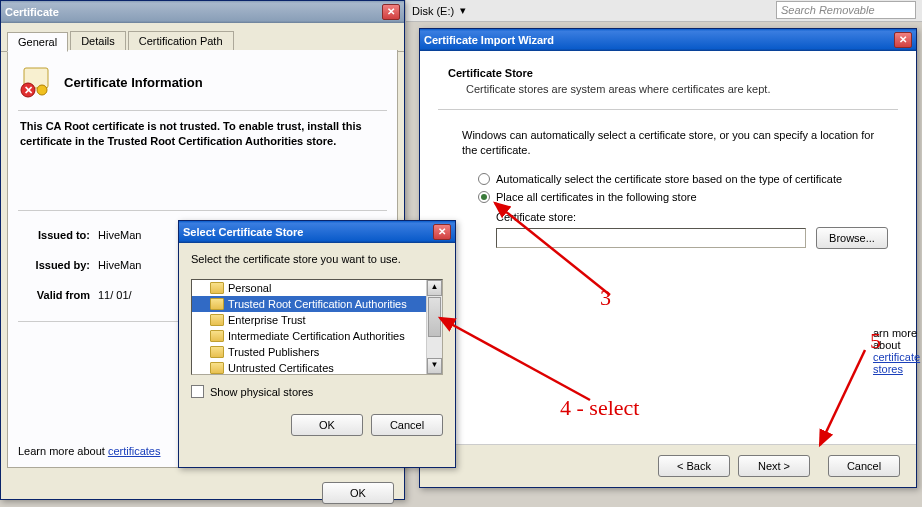 This screenshot has width=922, height=507. What do you see at coordinates (120, 235) in the screenshot?
I see `issued-to-value: HiveMan` at bounding box center [120, 235].